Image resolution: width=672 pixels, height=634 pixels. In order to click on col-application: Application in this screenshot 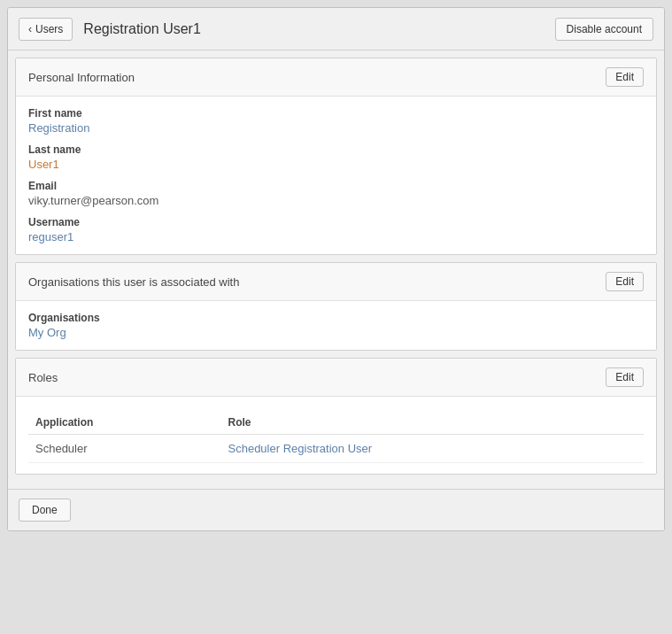, I will do `click(125, 423)`.